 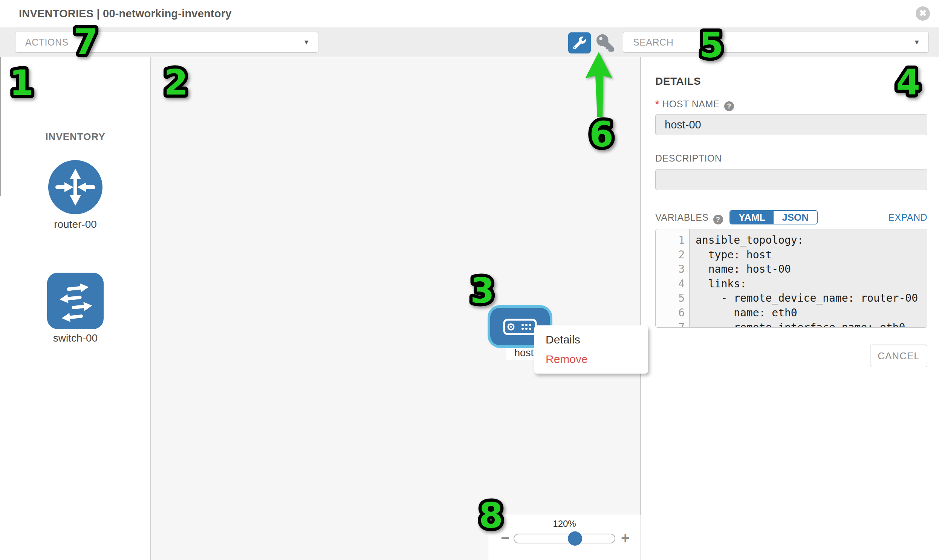 What do you see at coordinates (76, 309) in the screenshot?
I see `inventory-sidebar: INVENTORY router-00` at bounding box center [76, 309].